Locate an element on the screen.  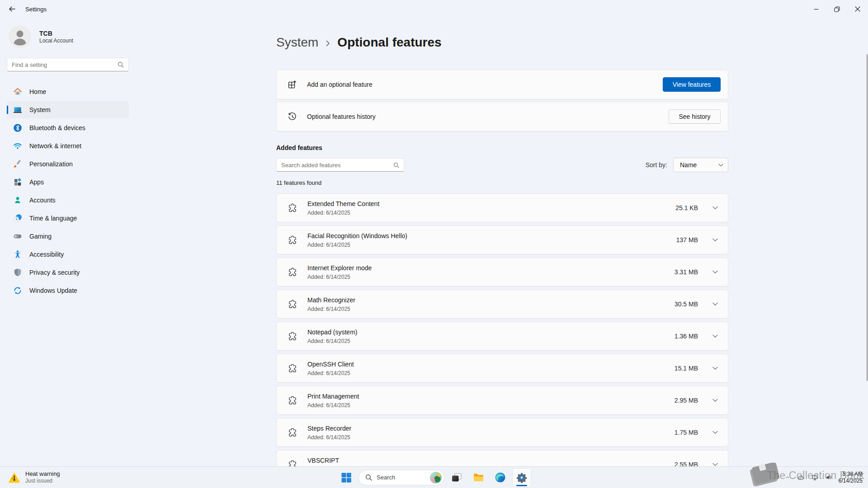
feature-size: 15.1 MB is located at coordinates (686, 368).